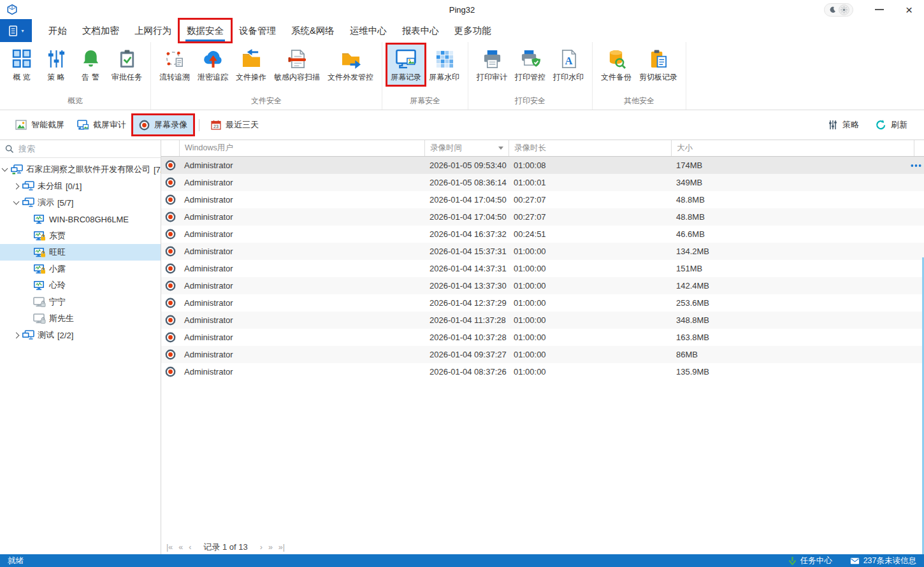 Image resolution: width=924 pixels, height=567 pixels. What do you see at coordinates (257, 31) in the screenshot?
I see `tab-device-mgmt: 设备管理` at bounding box center [257, 31].